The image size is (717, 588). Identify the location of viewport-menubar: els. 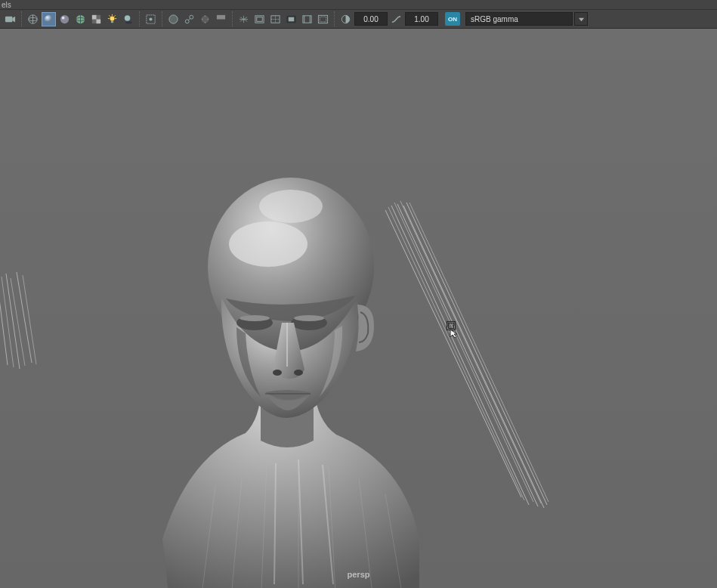
(358, 5).